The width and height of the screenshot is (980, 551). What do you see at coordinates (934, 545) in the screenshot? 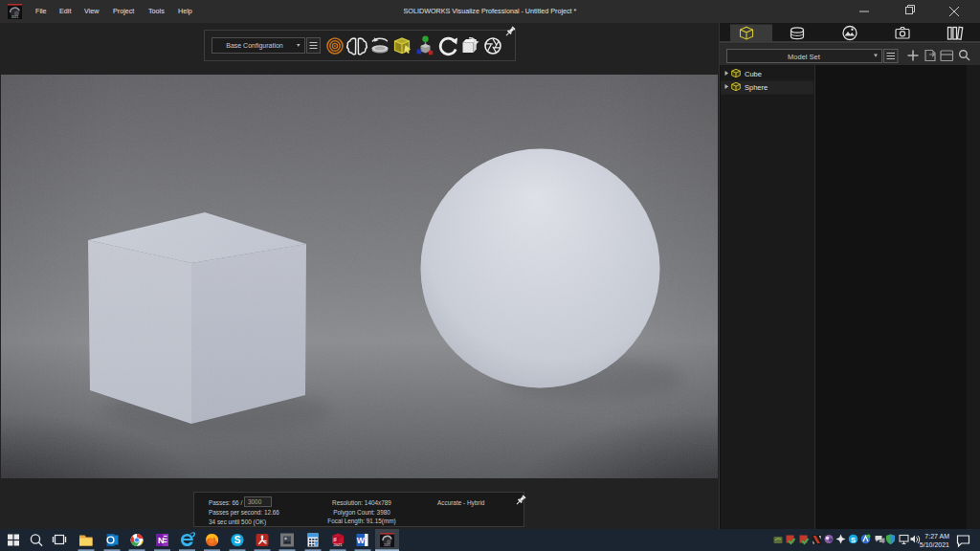
I see `svg-text: 5/10/2021` at bounding box center [934, 545].